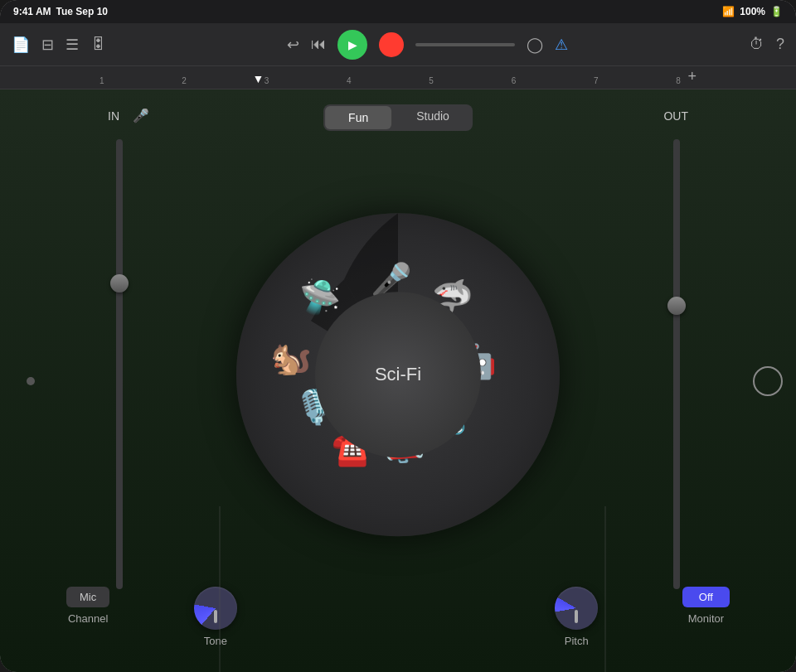 The height and width of the screenshot is (672, 796). What do you see at coordinates (398, 78) in the screenshot?
I see `timeline-ruler: 1 2 ▼ 3 4 5 6 7 8 +` at bounding box center [398, 78].